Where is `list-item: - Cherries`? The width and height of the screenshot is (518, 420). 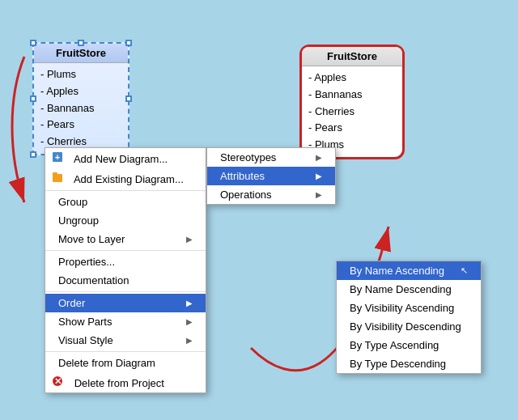 list-item: - Cherries is located at coordinates (352, 112).